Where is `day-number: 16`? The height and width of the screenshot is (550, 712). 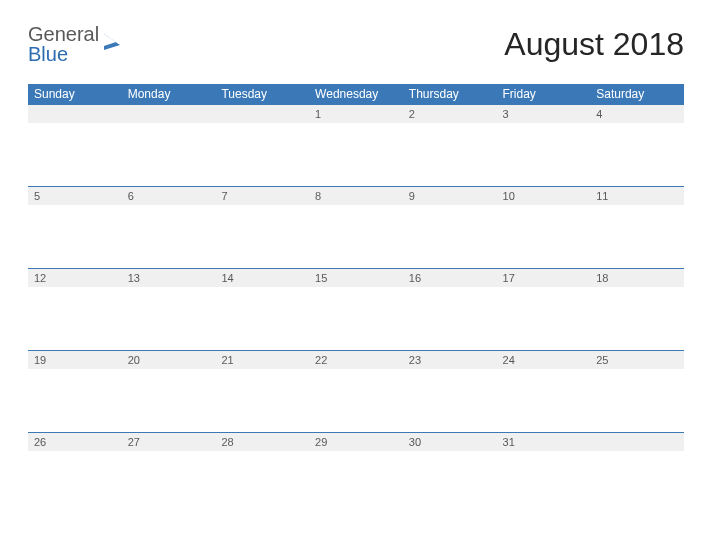 day-number: 16 is located at coordinates (450, 278).